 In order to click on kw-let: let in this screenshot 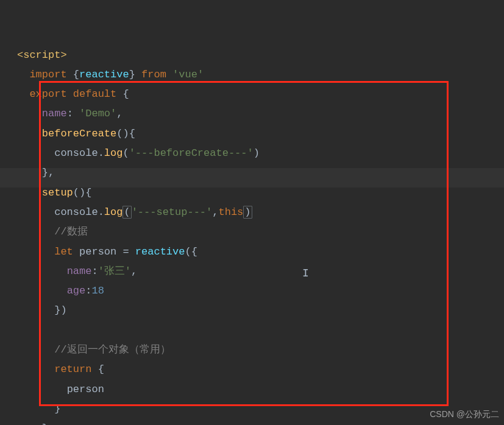, I will do `click(63, 252)`.